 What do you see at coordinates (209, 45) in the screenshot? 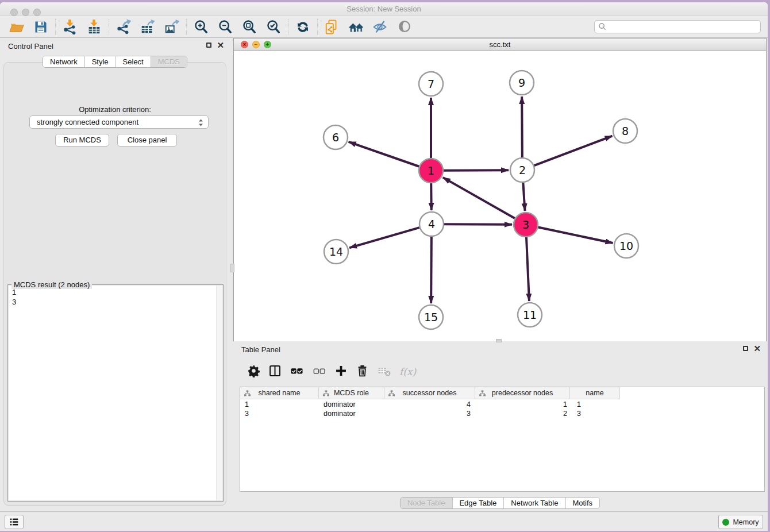
I see `float-panel-icon` at bounding box center [209, 45].